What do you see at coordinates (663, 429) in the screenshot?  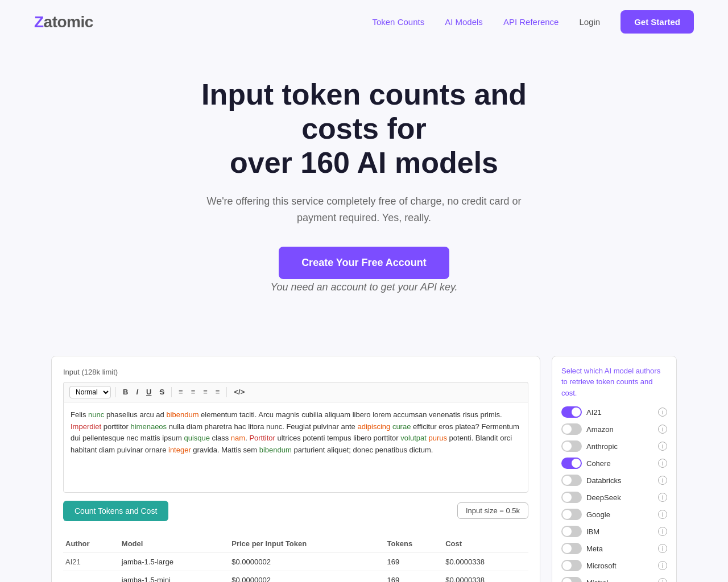 I see `info-icon-amazon: i` at bounding box center [663, 429].